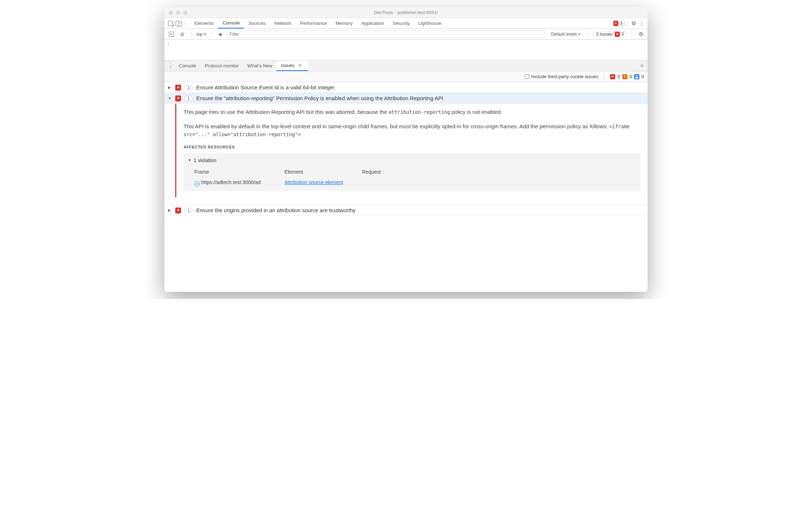 The height and width of the screenshot is (508, 812). What do you see at coordinates (406, 13) in the screenshot?
I see `titlebar: DevTools - publisher.test:8081/` at bounding box center [406, 13].